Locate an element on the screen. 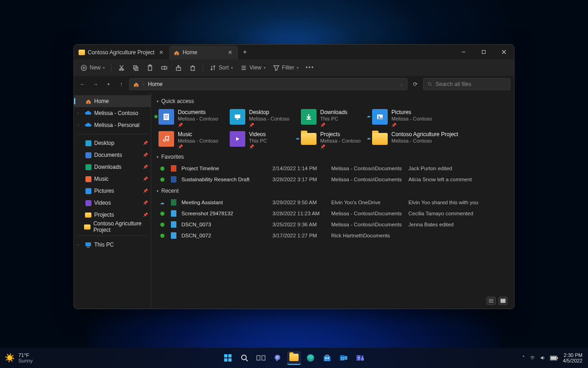  taskbar-app-edge is located at coordinates (311, 358).